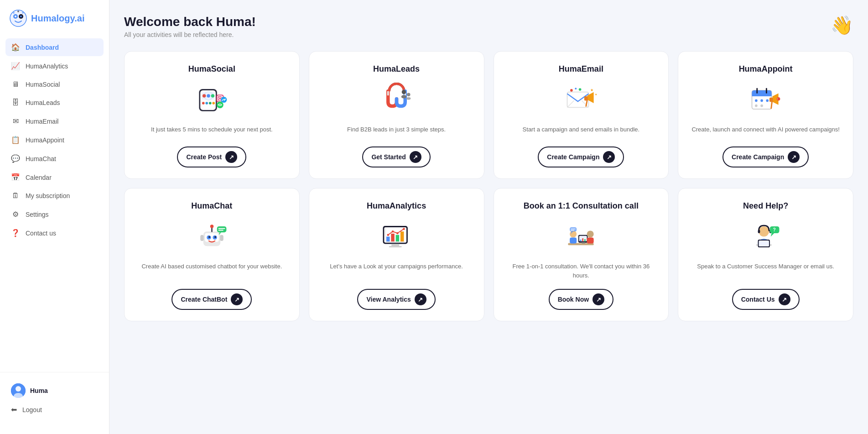  What do you see at coordinates (47, 66) in the screenshot?
I see `sidebar-label-huma-analytics: HumaAnalytics` at bounding box center [47, 66].